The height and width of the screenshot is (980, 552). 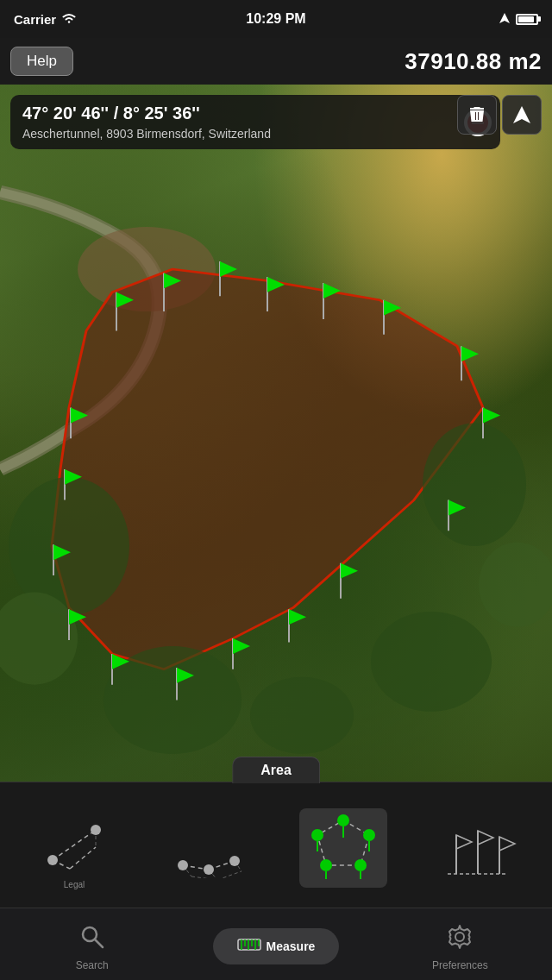 I want to click on tab-preferences-label: Preferences, so click(x=461, y=965).